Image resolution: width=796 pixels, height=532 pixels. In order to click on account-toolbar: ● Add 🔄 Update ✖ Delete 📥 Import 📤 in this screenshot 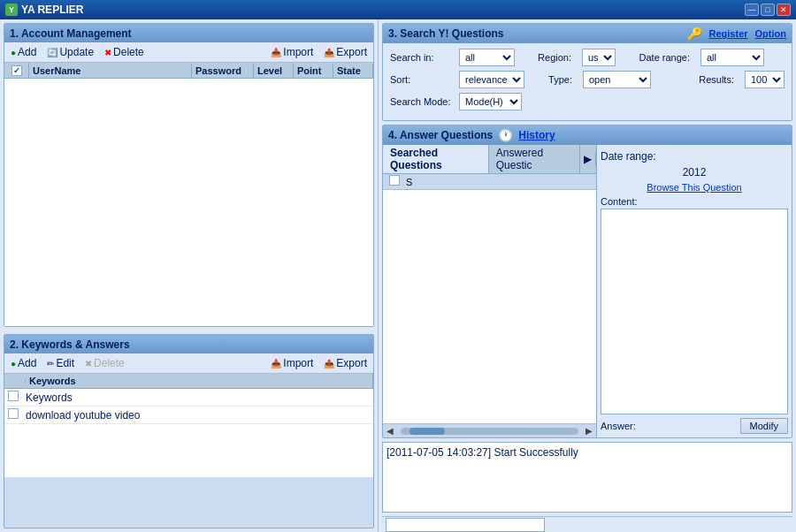, I will do `click(189, 53)`.